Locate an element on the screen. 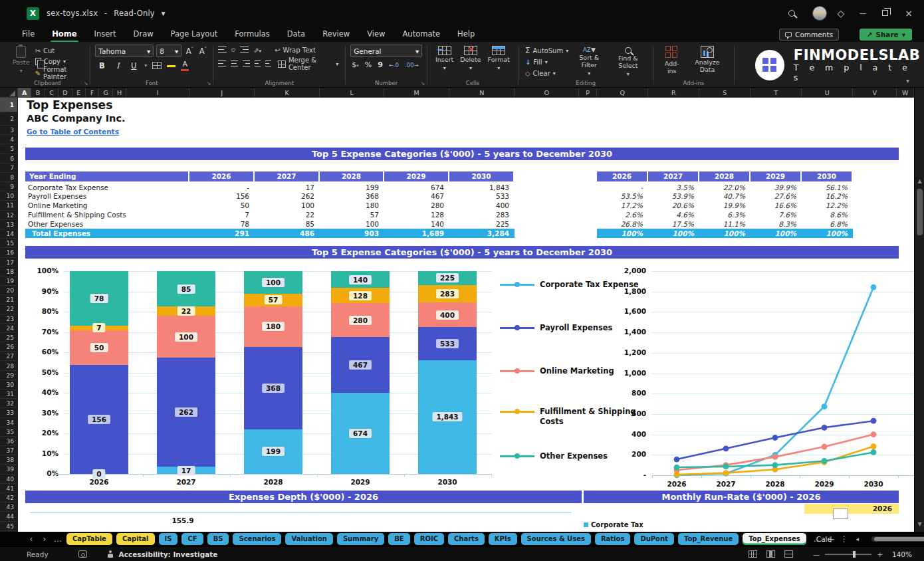 Image resolution: width=924 pixels, height=561 pixels. vertical-scrollbar: ▲ ▼ is located at coordinates (919, 310).